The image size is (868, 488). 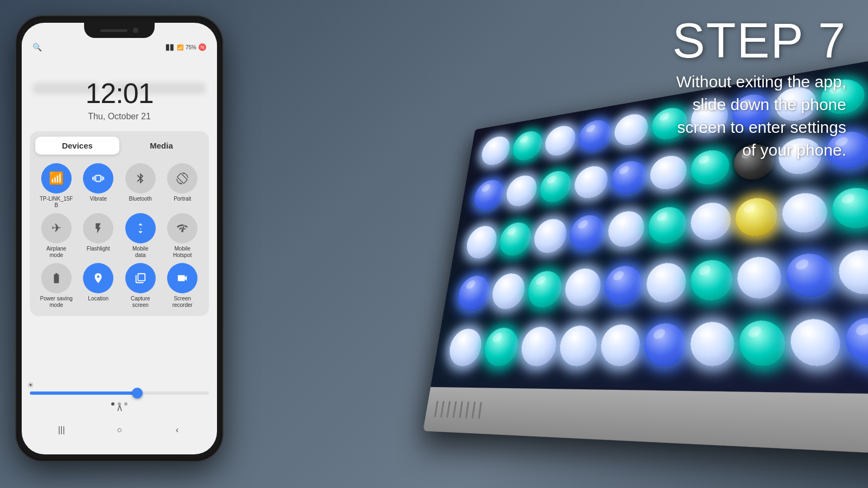 What do you see at coordinates (162, 145) in the screenshot?
I see `tab-media: Media` at bounding box center [162, 145].